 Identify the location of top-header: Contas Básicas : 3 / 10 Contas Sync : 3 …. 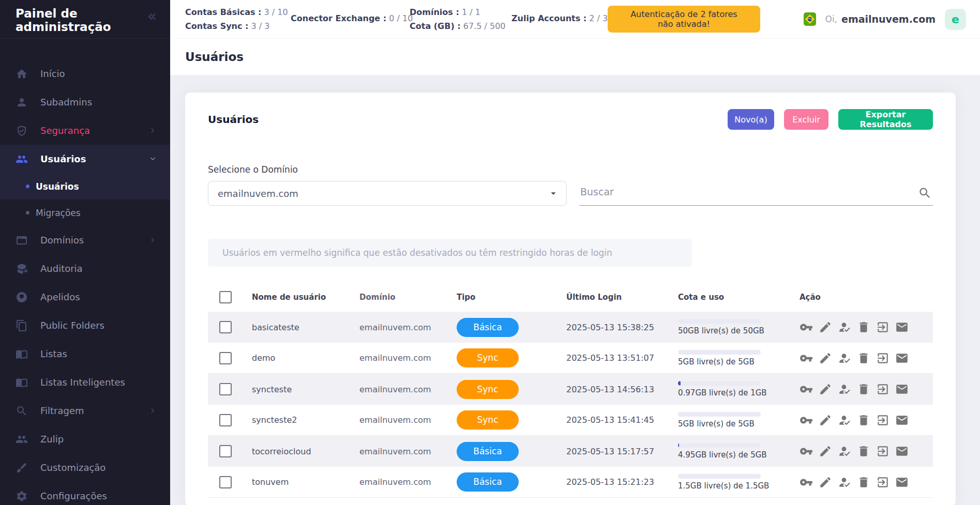
(575, 20).